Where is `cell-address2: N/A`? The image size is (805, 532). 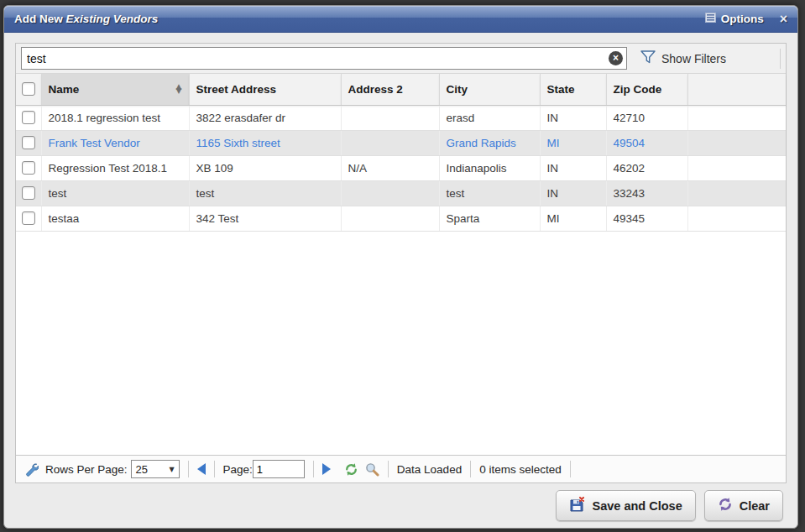 cell-address2: N/A is located at coordinates (389, 168).